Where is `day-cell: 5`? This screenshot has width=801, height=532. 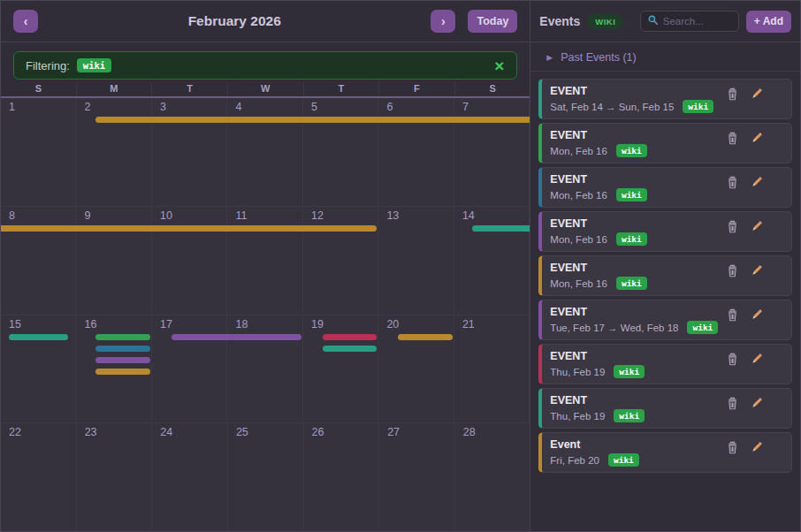 day-cell: 5 is located at coordinates (341, 152).